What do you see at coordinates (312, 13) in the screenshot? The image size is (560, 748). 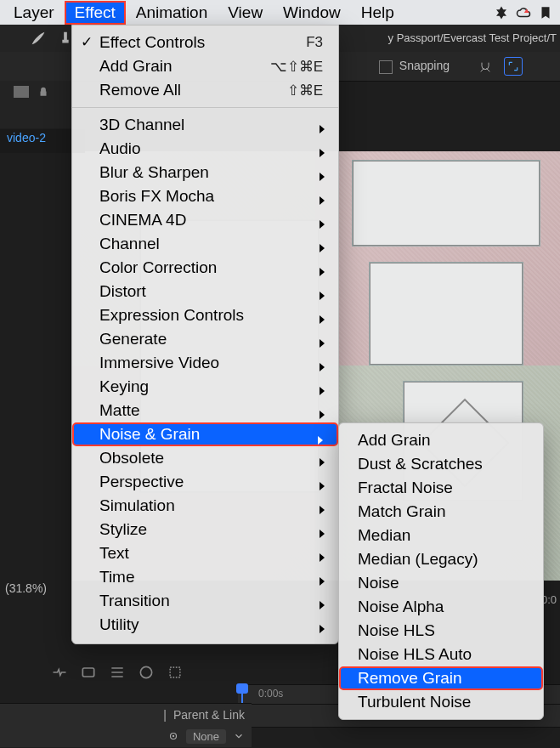 I see `menu-window: Window` at bounding box center [312, 13].